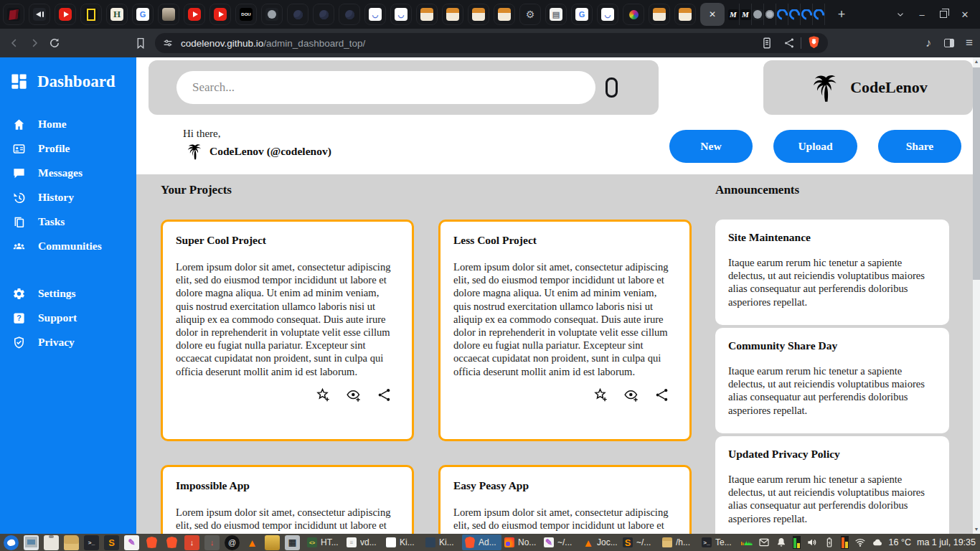 This screenshot has height=551, width=980. What do you see at coordinates (976, 62) in the screenshot?
I see `scroll-up-arrow: ▲` at bounding box center [976, 62].